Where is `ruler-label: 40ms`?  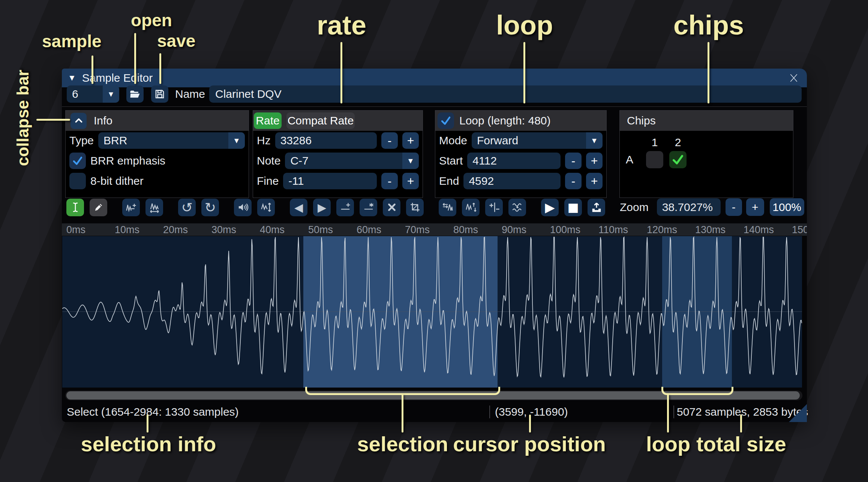 ruler-label: 40ms is located at coordinates (272, 230).